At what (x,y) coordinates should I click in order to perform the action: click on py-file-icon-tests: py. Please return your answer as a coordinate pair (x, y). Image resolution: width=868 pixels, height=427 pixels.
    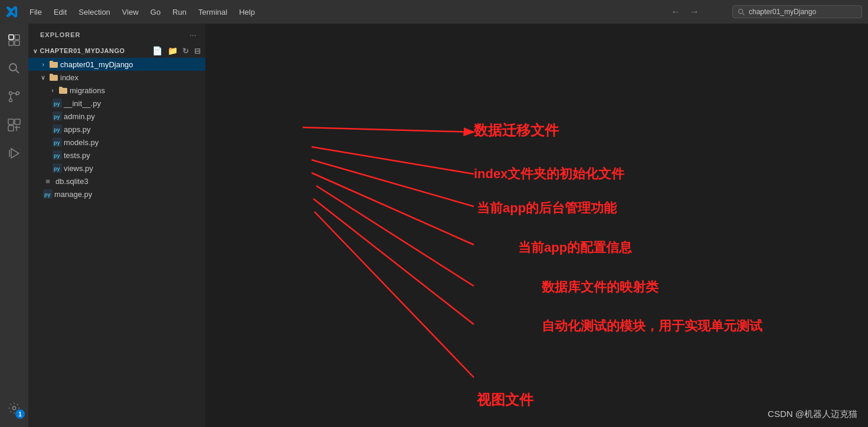
    Looking at the image, I should click on (57, 155).